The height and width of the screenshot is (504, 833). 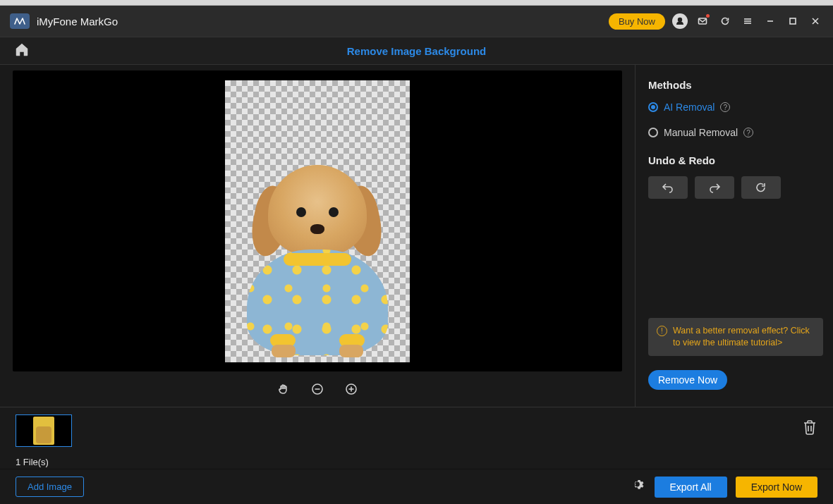 I want to click on undo-redo-heading: Undo & Redo, so click(x=736, y=161).